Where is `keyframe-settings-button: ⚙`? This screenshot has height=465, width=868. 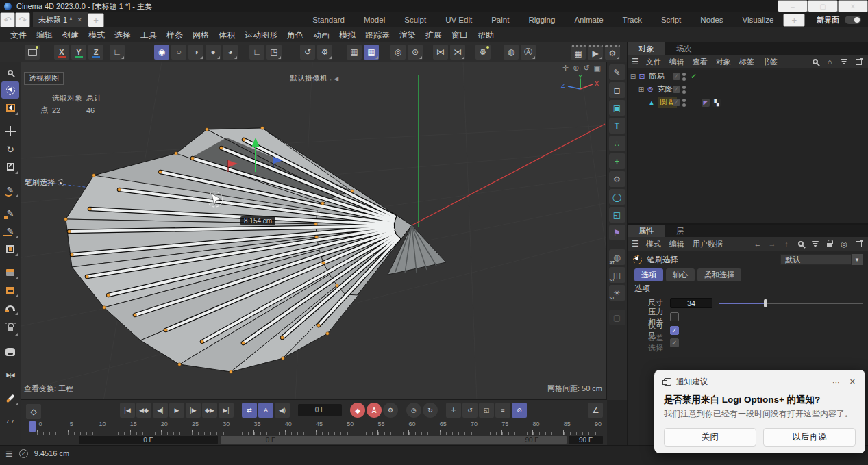
keyframe-settings-button: ⚙ is located at coordinates (390, 410).